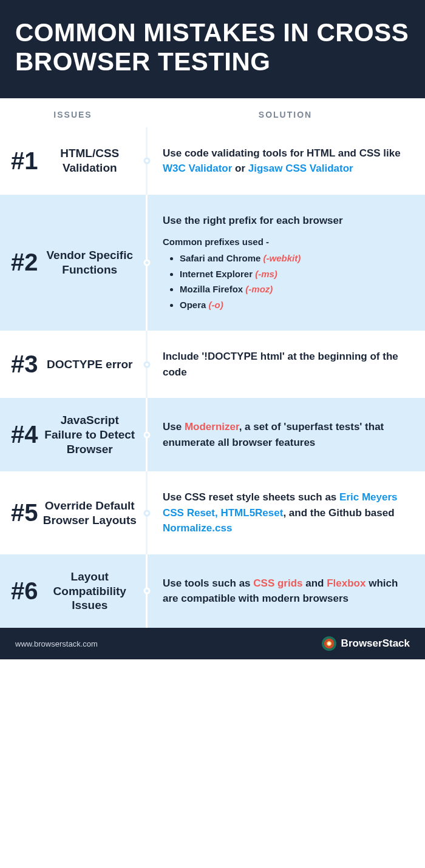 This screenshot has height=868, width=425. What do you see at coordinates (90, 161) in the screenshot?
I see `issue-title: HTML/CSS Validation` at bounding box center [90, 161].